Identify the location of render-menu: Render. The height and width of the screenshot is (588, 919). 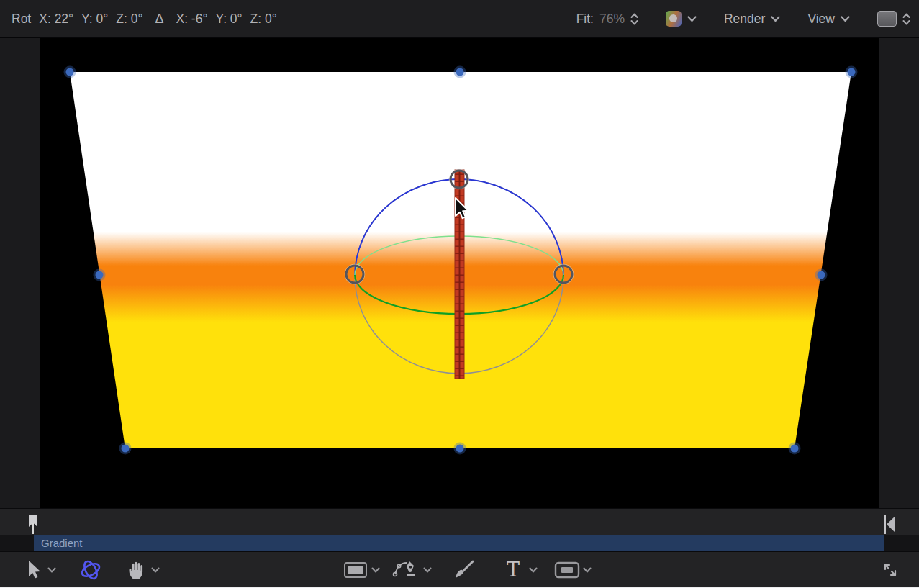
(752, 19).